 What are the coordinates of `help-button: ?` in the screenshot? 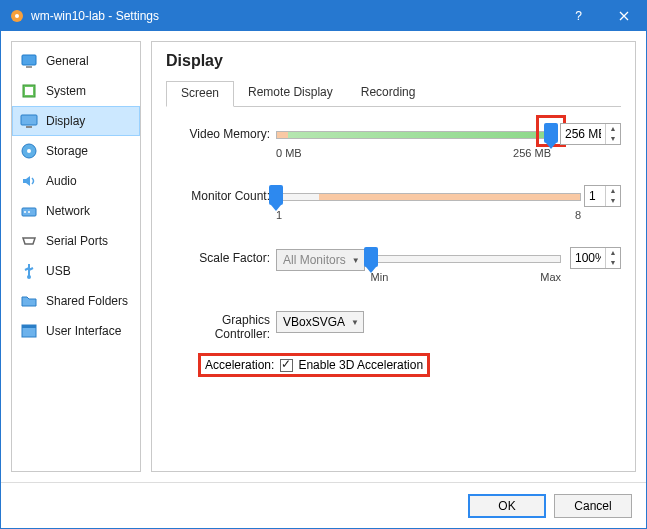 It's located at (578, 16).